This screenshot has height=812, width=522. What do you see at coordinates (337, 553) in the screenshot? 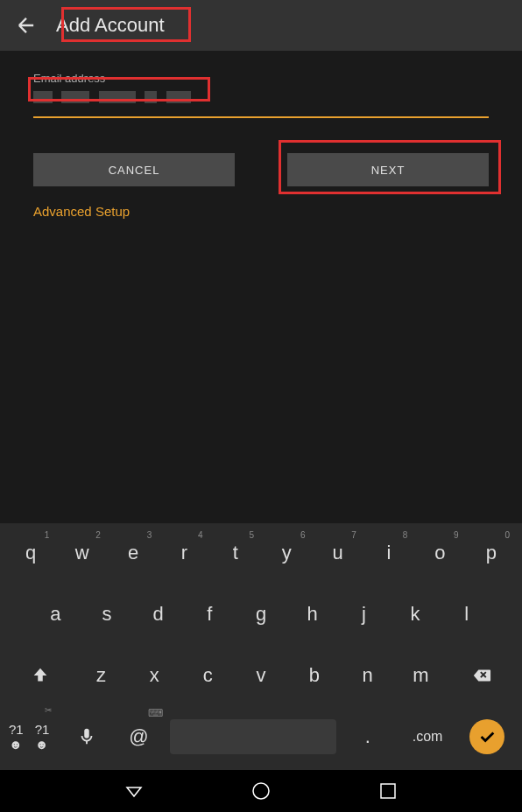
I see `key-u: u7` at bounding box center [337, 553].